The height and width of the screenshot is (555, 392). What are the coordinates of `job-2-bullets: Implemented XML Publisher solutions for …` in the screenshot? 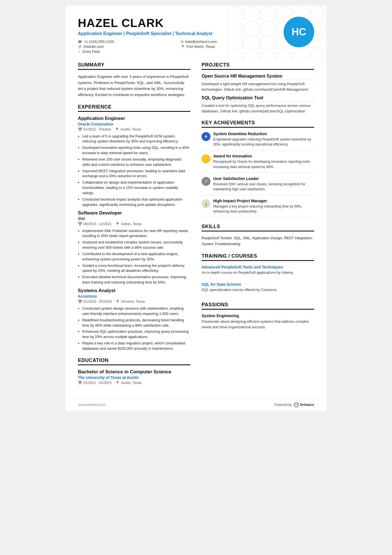 It's located at (134, 257).